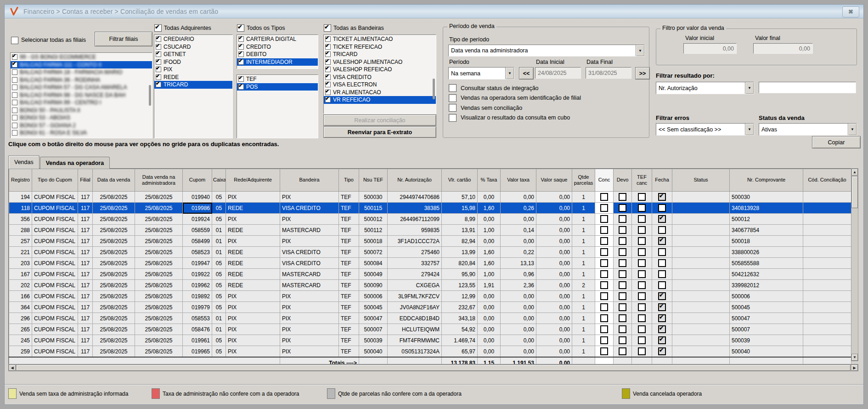  Describe the element at coordinates (85, 241) in the screenshot. I see `cell-filial: 117` at that location.